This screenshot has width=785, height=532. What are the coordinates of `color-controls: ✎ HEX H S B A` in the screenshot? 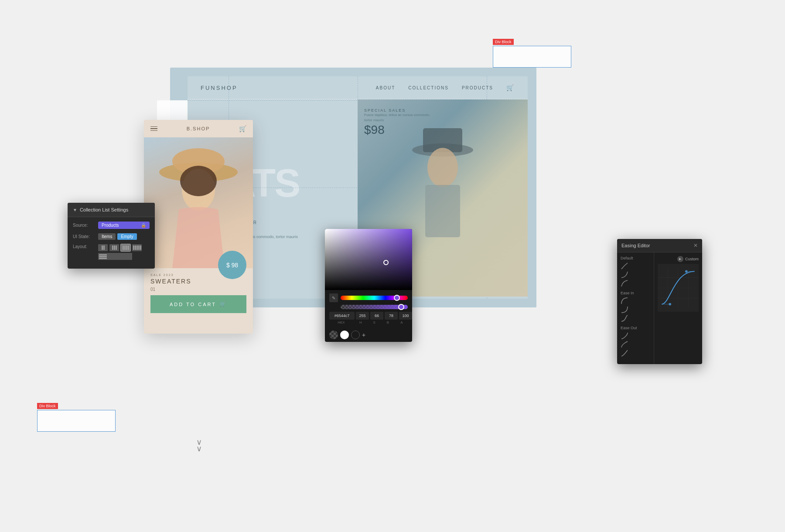 It's located at (369, 309).